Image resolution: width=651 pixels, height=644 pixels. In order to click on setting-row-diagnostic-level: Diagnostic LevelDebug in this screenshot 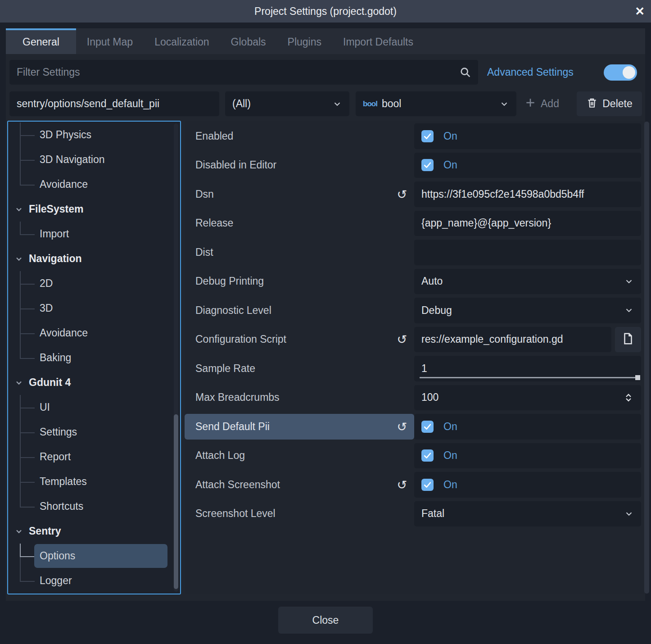, I will do `click(414, 311)`.